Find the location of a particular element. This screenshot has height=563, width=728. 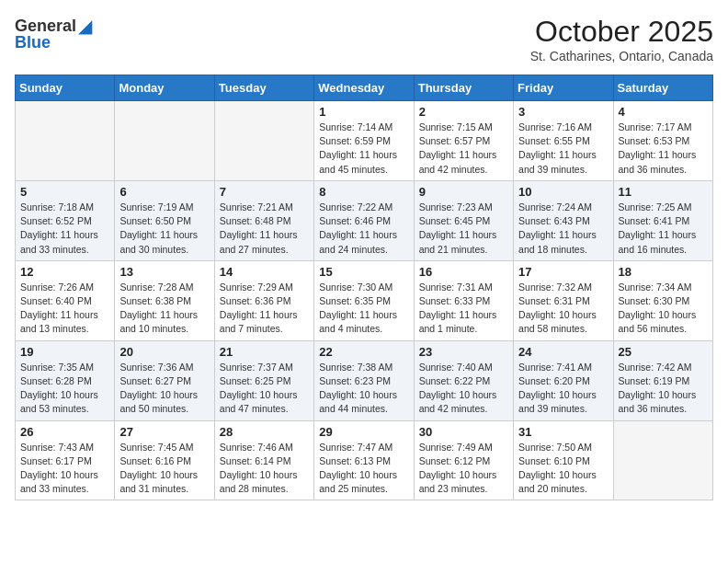

day-number: 7 is located at coordinates (265, 191).